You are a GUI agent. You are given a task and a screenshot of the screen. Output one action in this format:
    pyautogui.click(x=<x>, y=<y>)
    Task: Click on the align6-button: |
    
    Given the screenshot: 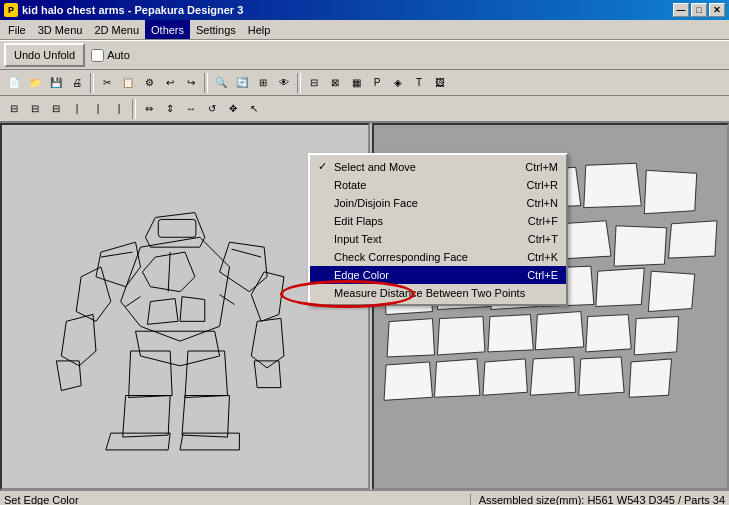 What is the action you would take?
    pyautogui.click(x=119, y=109)
    